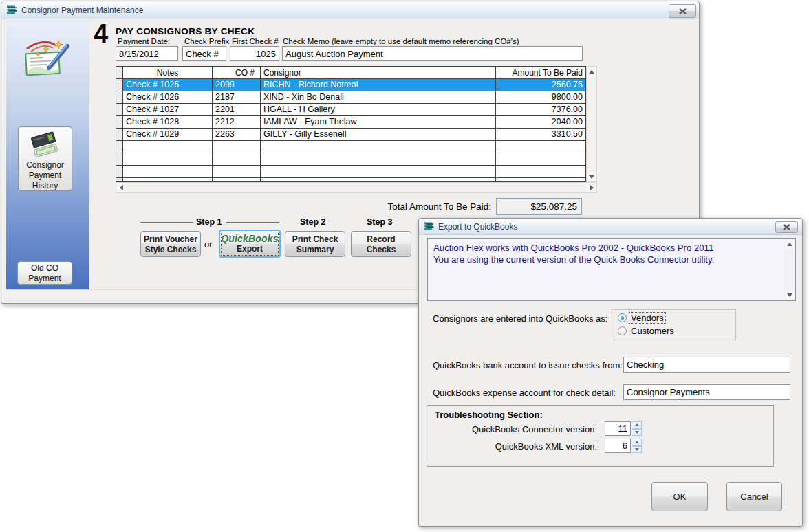 This screenshot has width=809, height=532. I want to click on table-row: Check # 1026 2187 XIND - Xin Bo Denali 9…, so click(351, 98).